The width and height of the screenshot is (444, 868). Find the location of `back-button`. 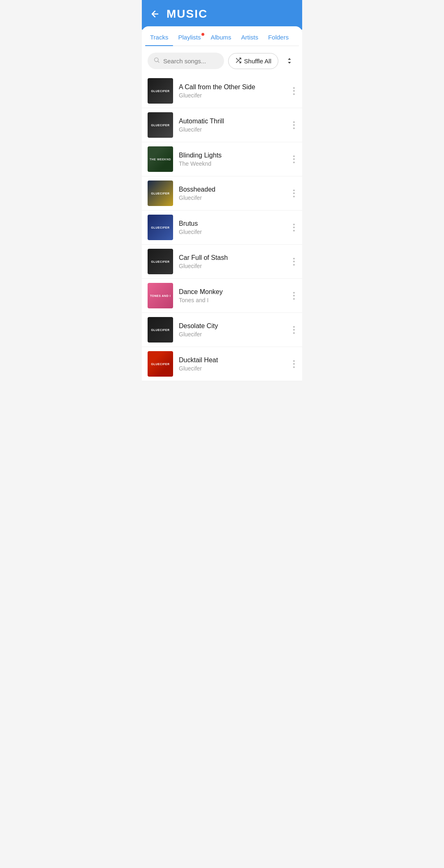

back-button is located at coordinates (155, 14).